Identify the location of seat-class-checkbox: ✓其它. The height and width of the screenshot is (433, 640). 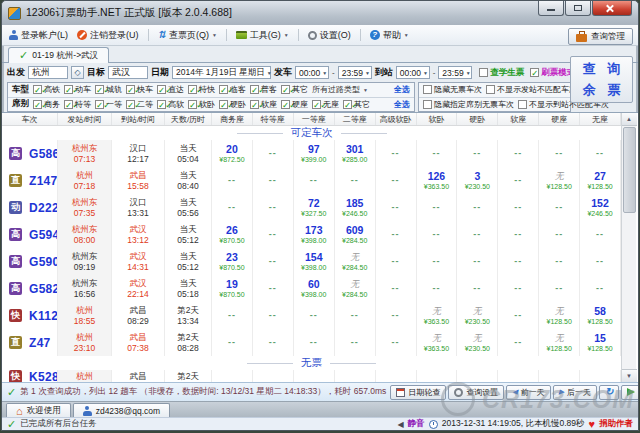
(356, 104).